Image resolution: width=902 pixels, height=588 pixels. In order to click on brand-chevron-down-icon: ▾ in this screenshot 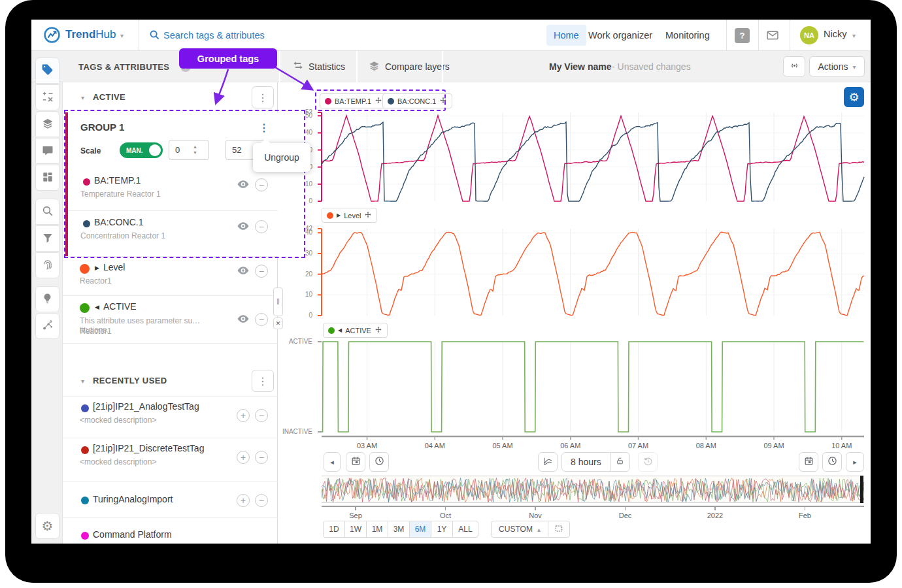, I will do `click(122, 35)`.